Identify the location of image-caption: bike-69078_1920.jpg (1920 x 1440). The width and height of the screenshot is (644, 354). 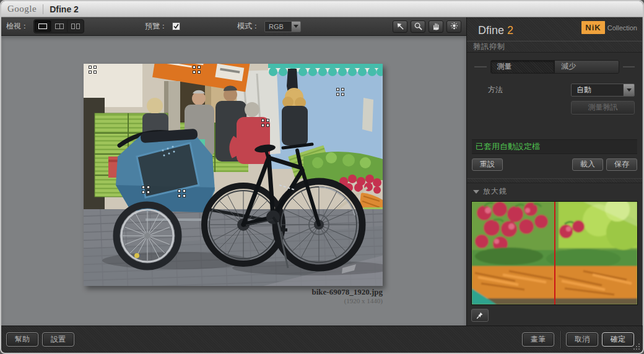
(233, 296).